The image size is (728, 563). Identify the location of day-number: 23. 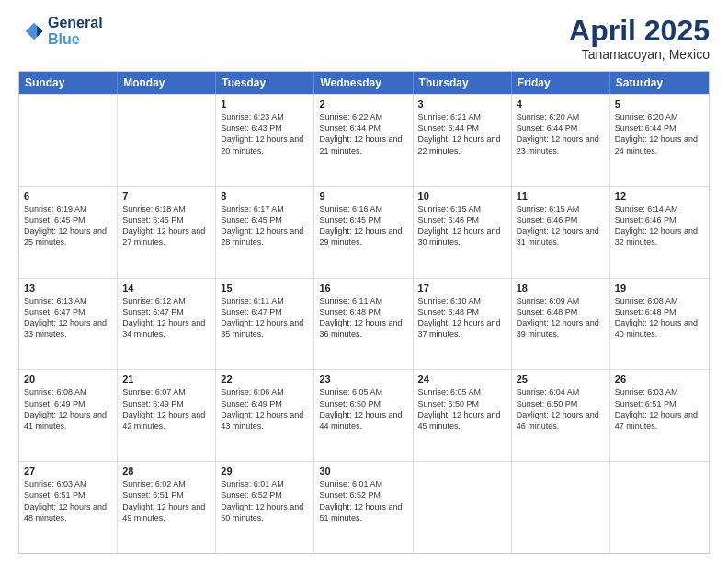
(363, 379).